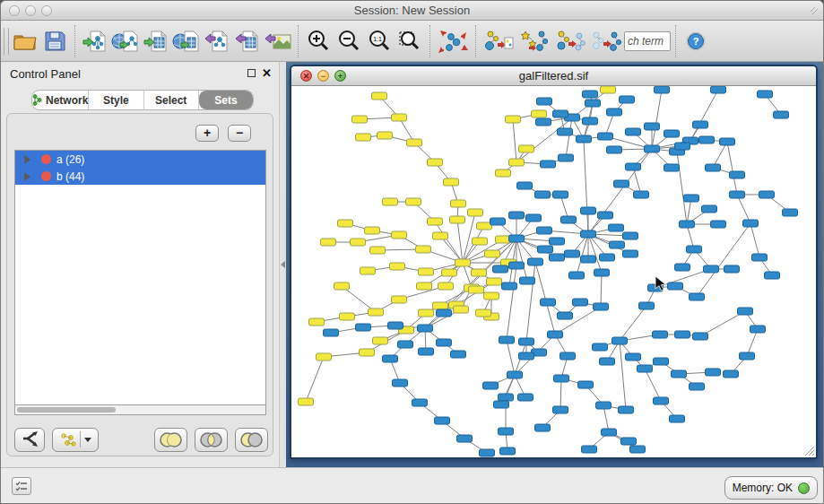 Image resolution: width=824 pixels, height=504 pixels. I want to click on set-label: a (26), so click(70, 160).